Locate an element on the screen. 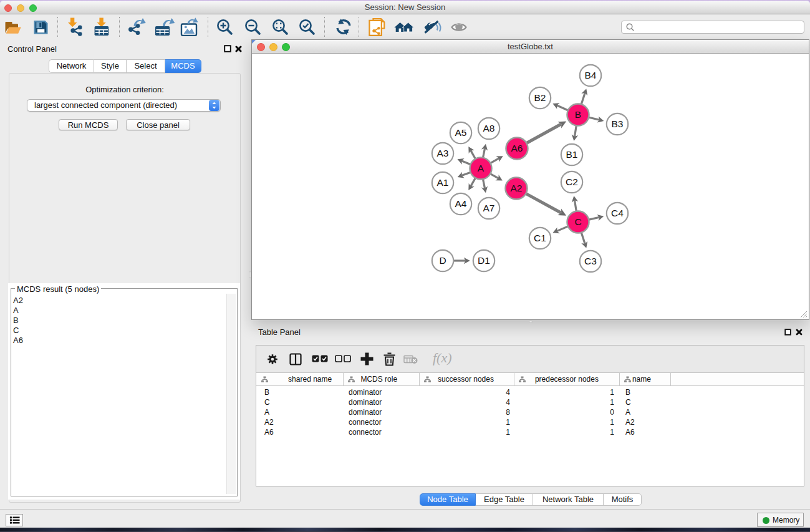 The height and width of the screenshot is (532, 810). svg-text: A1 is located at coordinates (443, 182).